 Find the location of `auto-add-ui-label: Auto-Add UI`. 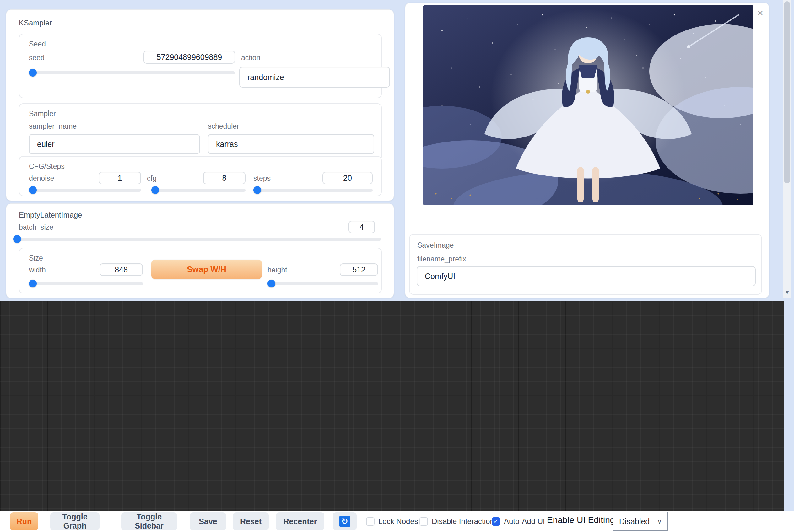

auto-add-ui-label: Auto-Add UI is located at coordinates (525, 521).